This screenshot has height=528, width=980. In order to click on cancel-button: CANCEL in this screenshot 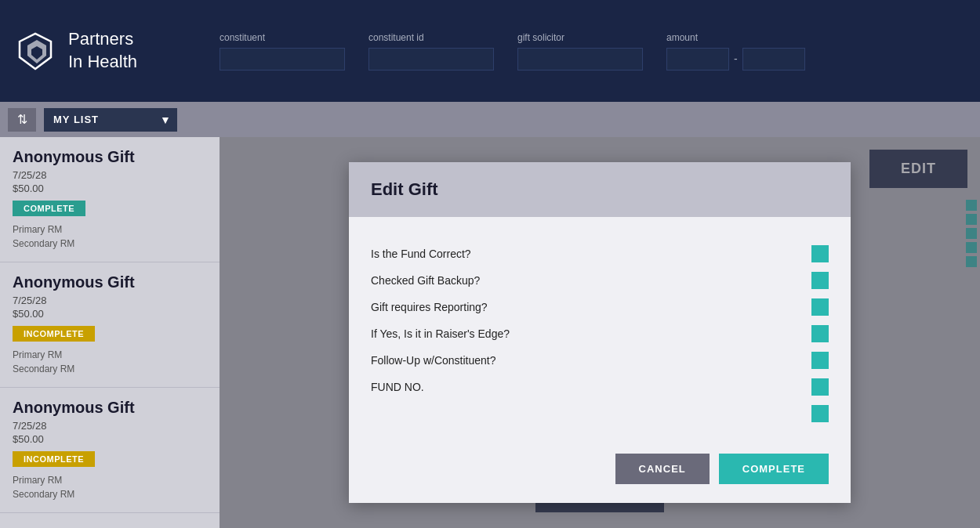, I will do `click(662, 468)`.